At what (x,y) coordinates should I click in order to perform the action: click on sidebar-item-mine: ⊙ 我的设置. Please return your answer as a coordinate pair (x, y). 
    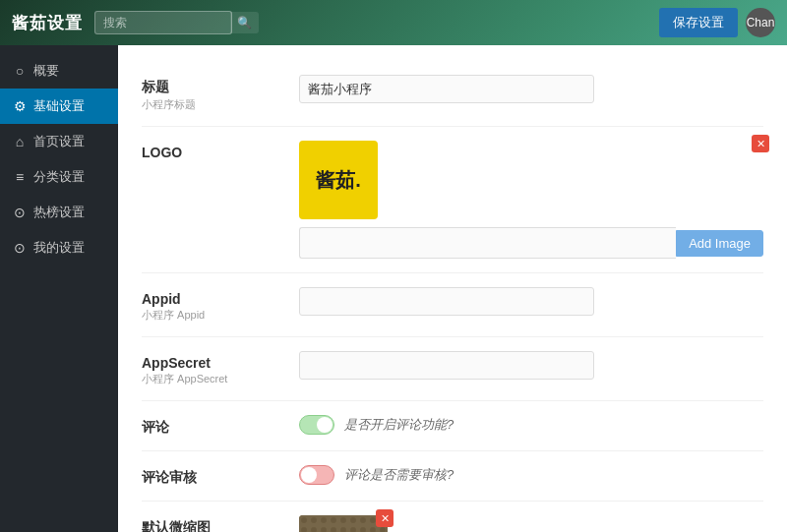
    Looking at the image, I should click on (59, 248).